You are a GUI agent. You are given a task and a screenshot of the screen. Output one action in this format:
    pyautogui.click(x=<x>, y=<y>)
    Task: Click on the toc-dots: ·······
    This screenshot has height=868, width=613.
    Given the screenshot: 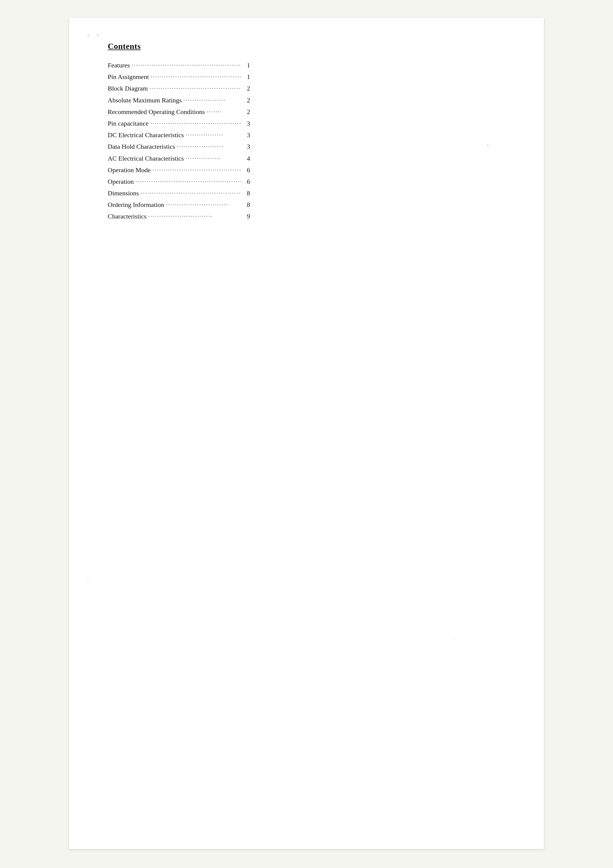 What is the action you would take?
    pyautogui.click(x=224, y=112)
    